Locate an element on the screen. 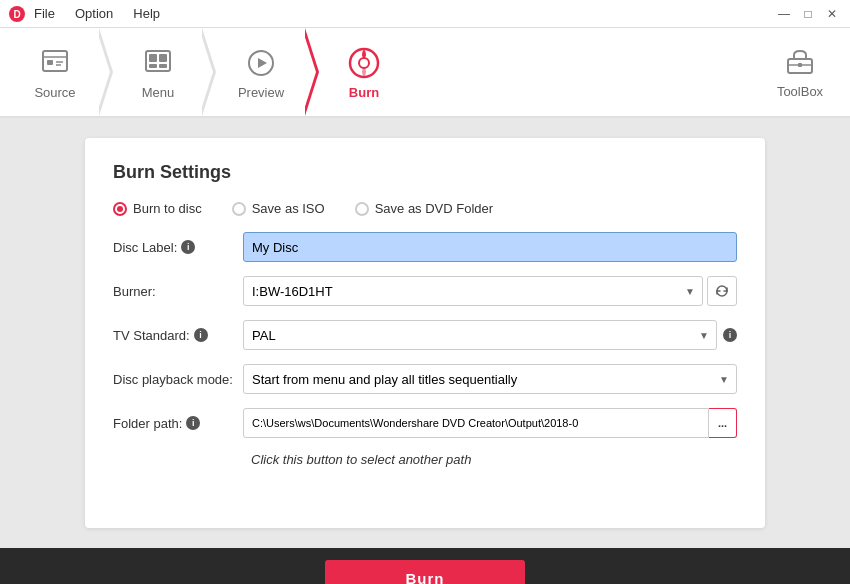 This screenshot has width=850, height=584. nav-arrow-menu is located at coordinates (209, 72).